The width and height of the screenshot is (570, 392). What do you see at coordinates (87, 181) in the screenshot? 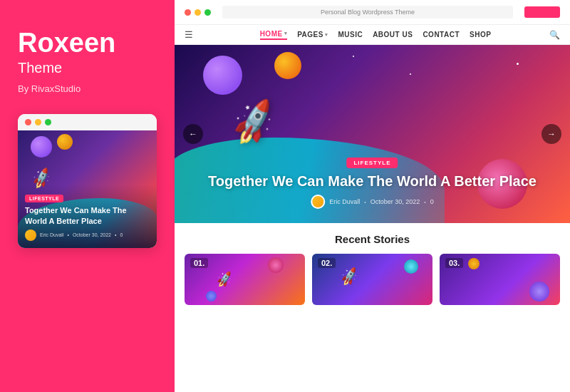
I see `mini-browser-preview: 🚀 LIFESTYLE Together We Can Make The Wor…` at bounding box center [87, 181].